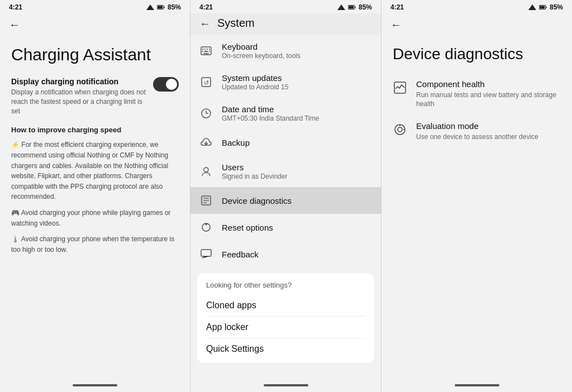 This screenshot has width=572, height=392. I want to click on reset-options-label: Reset options, so click(297, 228).